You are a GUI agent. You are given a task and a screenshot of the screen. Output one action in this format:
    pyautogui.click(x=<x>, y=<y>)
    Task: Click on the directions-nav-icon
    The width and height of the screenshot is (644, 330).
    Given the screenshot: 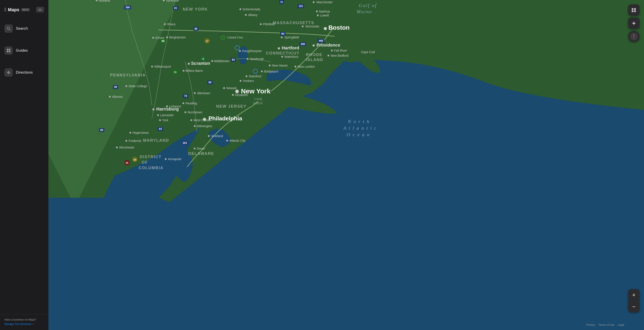 What is the action you would take?
    pyautogui.click(x=8, y=72)
    